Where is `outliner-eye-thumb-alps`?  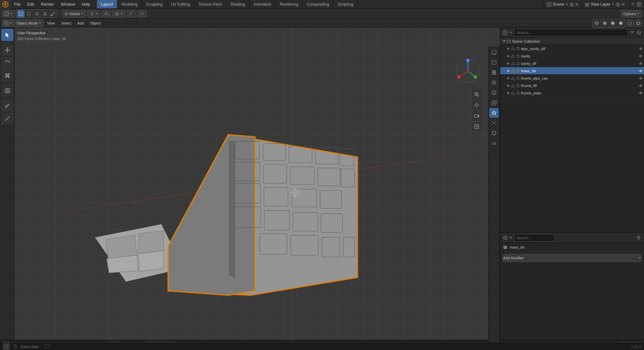
outliner-eye-thumb-alps is located at coordinates (641, 78).